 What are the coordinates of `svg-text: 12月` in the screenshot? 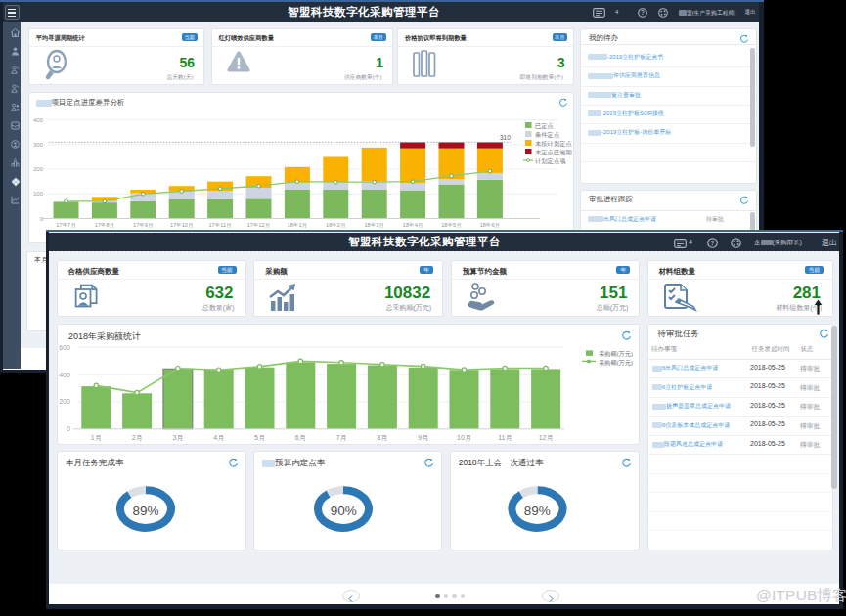 It's located at (546, 438).